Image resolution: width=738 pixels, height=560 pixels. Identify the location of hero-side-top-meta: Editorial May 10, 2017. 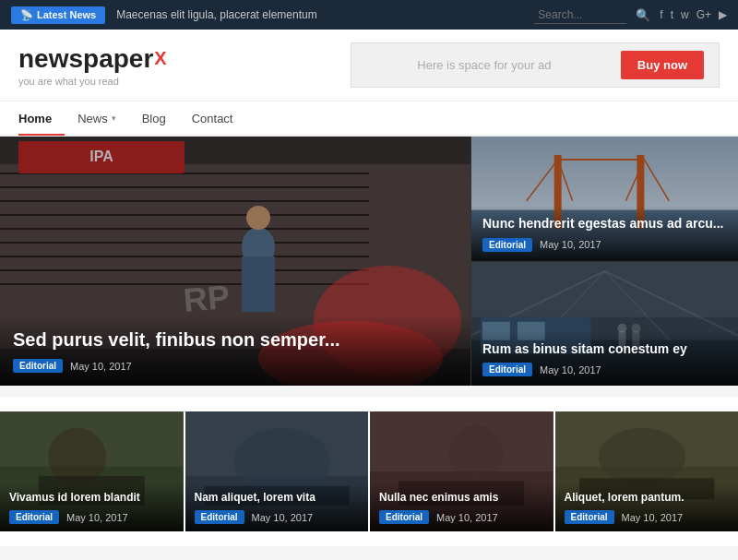
(605, 245).